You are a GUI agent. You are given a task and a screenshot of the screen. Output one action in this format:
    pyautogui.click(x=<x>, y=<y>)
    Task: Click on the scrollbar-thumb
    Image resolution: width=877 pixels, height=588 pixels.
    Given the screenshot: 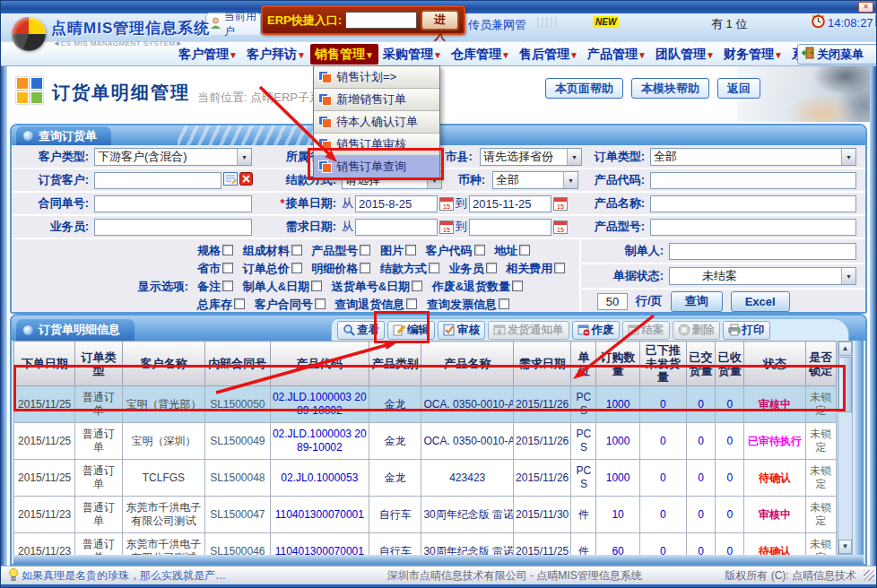 What is the action you would take?
    pyautogui.click(x=845, y=385)
    